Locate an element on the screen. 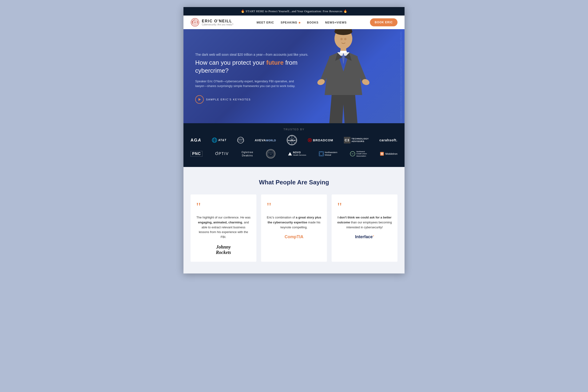 The image size is (588, 392). hero-content: The dark web will soon steal $20 trillio… is located at coordinates (256, 78).